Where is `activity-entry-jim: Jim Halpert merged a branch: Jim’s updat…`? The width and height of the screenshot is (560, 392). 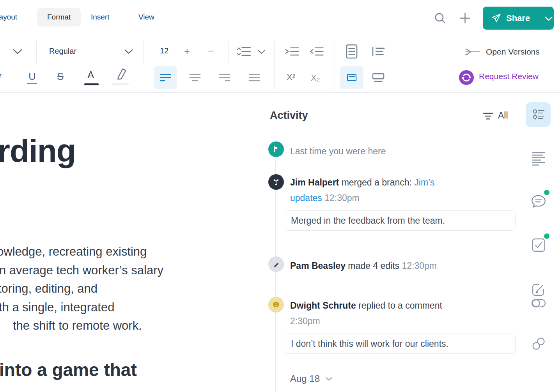
activity-entry-jim: Jim Halpert merged a branch: Jim’s updat… is located at coordinates (362, 190).